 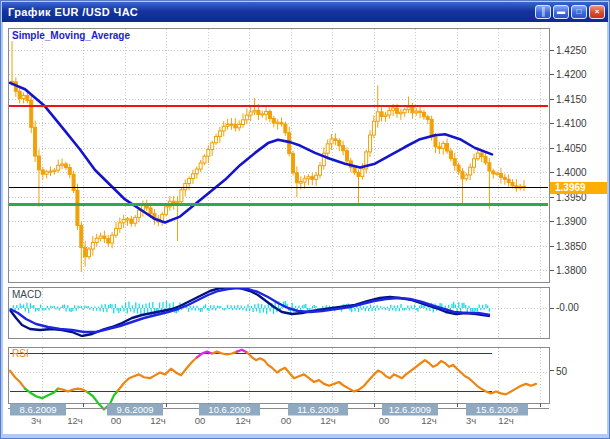 What do you see at coordinates (572, 74) in the screenshot?
I see `price-axis-label: 1.4200` at bounding box center [572, 74].